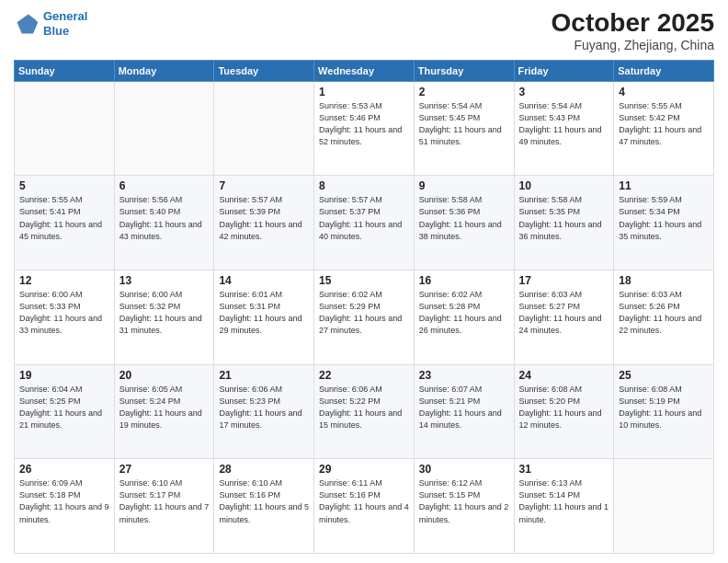 This screenshot has height=563, width=728. I want to click on cell-5-2: 27Sunrise: 6:10 AM Sunset: 5:17 PM Dayli…, so click(164, 506).